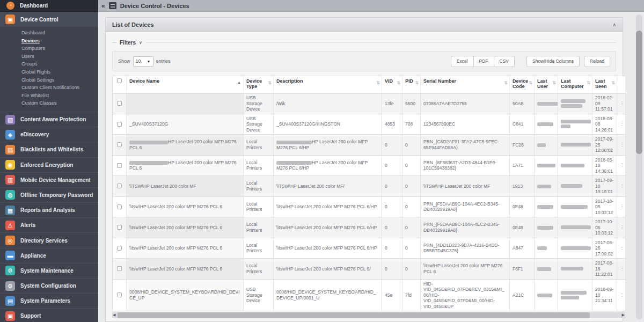 The height and width of the screenshot is (322, 644). I want to click on scroll-left-icon: ◀, so click(114, 315).